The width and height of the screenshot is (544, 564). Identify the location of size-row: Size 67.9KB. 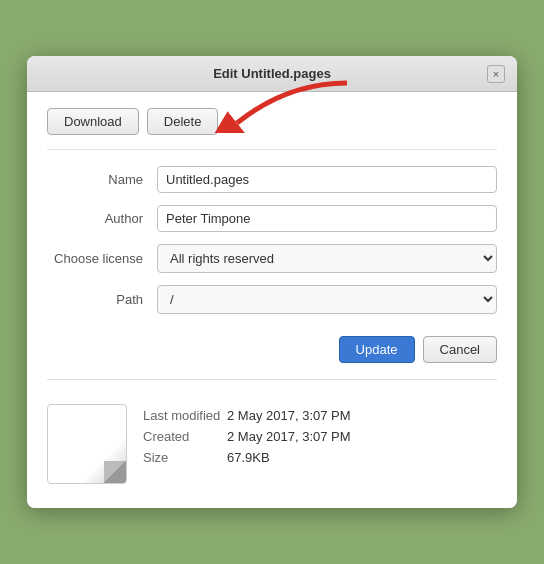
(247, 458).